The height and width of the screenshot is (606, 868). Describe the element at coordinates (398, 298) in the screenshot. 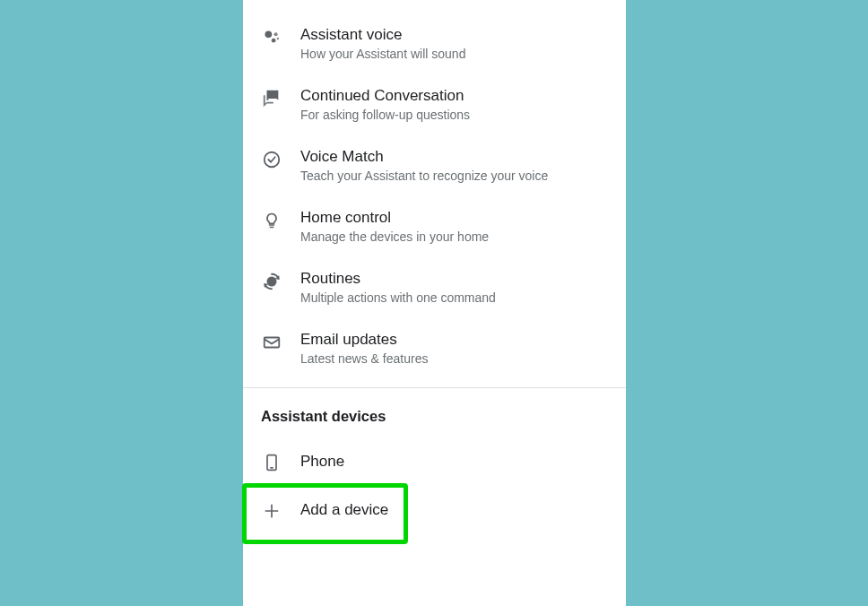

I see `setting-subtitle: Multiple actions with one command` at that location.